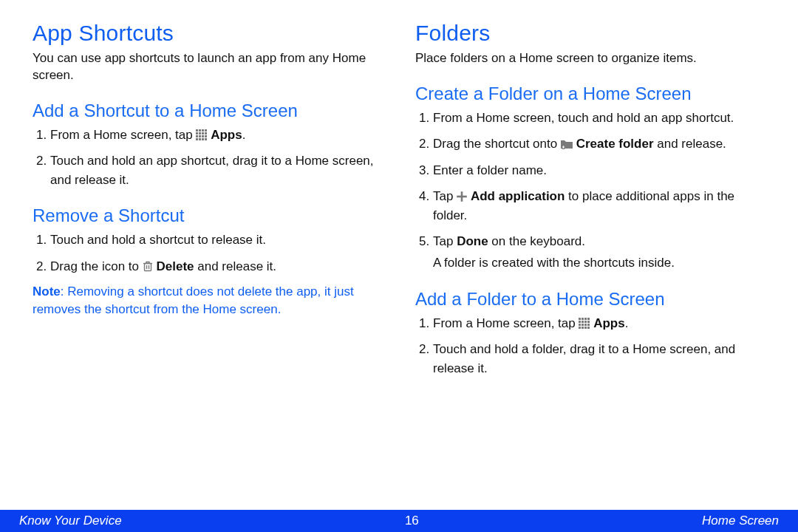  I want to click on steps-create-folder: From a Home screen, touch and hold an ap…, so click(592, 191).